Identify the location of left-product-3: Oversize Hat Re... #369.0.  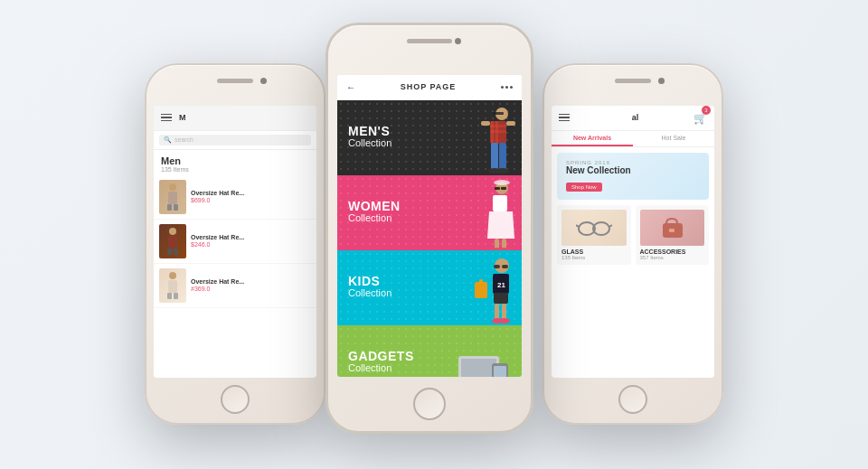
(235, 286).